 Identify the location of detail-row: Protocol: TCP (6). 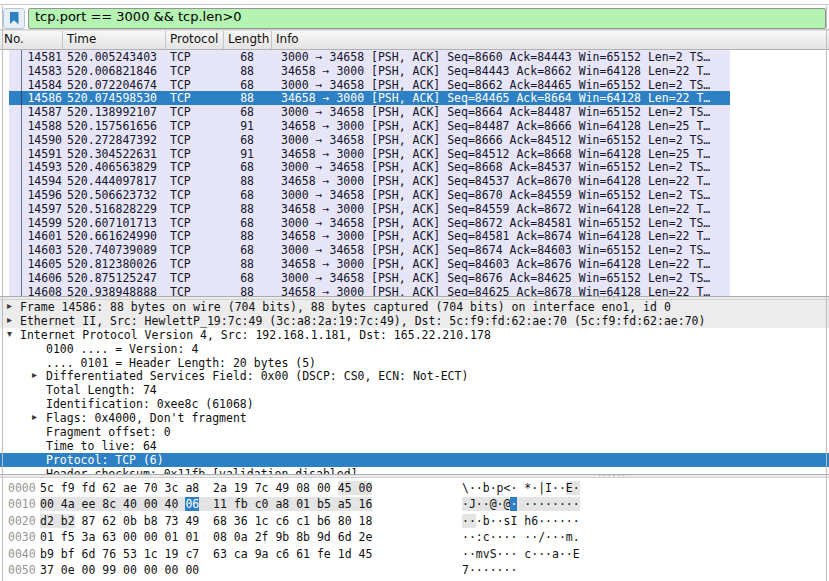
(414, 460).